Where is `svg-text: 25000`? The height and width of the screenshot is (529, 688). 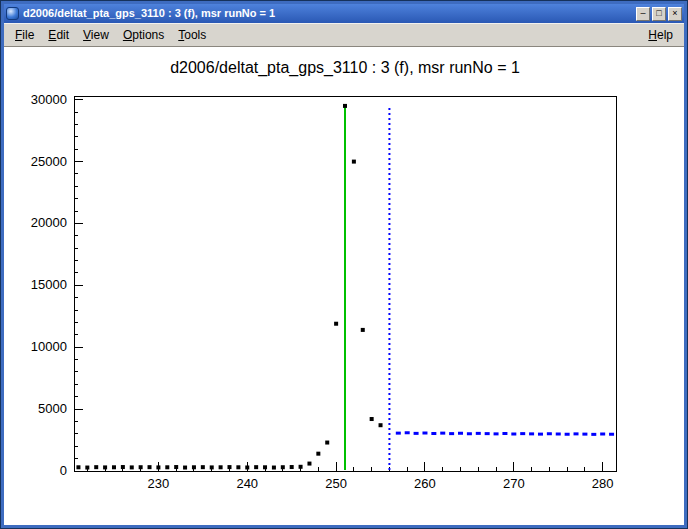
svg-text: 25000 is located at coordinates (49, 162).